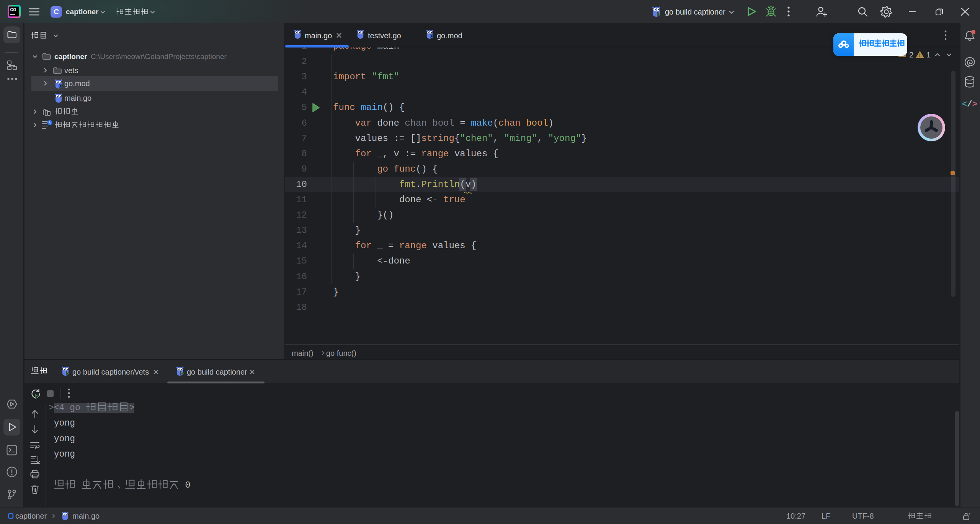 The height and width of the screenshot is (524, 980). Describe the element at coordinates (13, 10) in the screenshot. I see `svg-text: GO` at that location.